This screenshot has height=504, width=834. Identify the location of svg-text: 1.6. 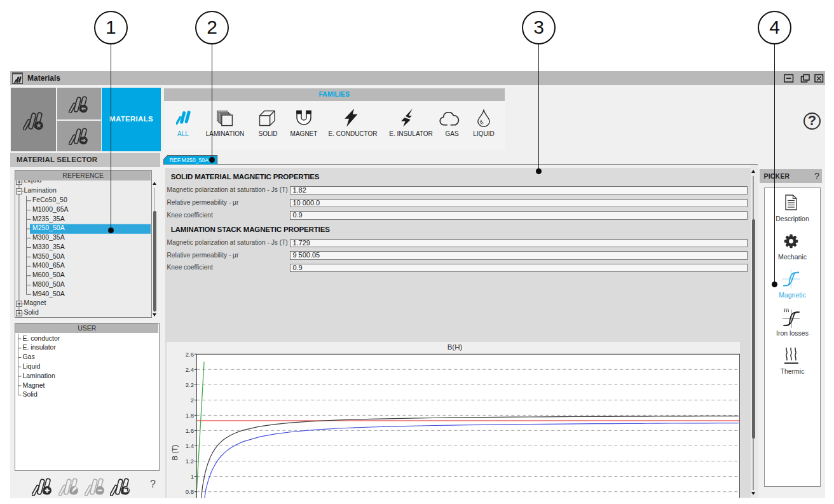
(189, 431).